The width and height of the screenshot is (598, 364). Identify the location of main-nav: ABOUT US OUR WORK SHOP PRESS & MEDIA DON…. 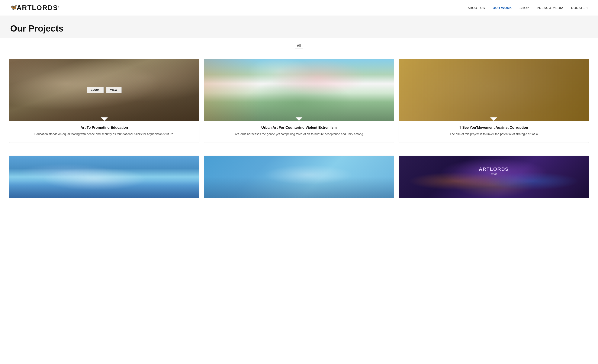
(528, 8).